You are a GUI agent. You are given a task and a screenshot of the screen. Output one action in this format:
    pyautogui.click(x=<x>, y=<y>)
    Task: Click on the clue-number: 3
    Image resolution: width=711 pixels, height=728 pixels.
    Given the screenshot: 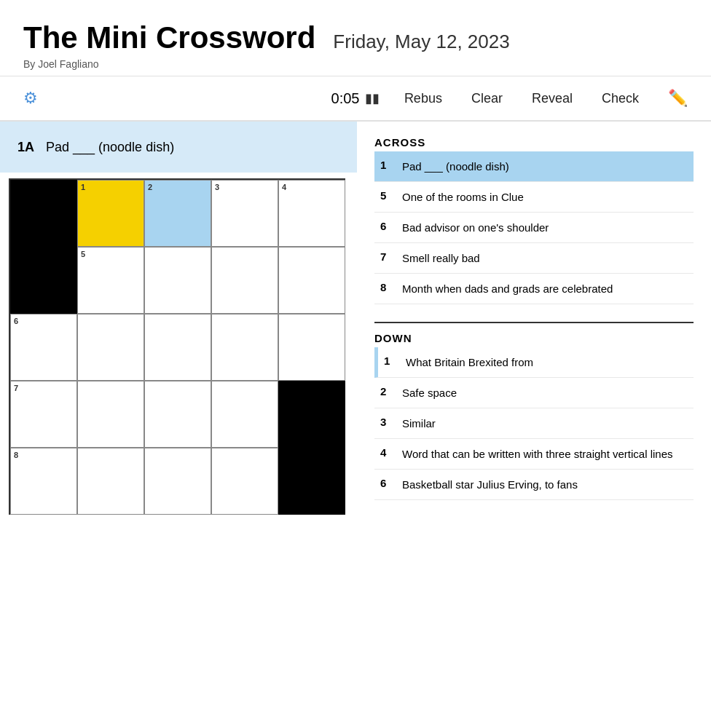 What is the action you would take?
    pyautogui.click(x=387, y=422)
    